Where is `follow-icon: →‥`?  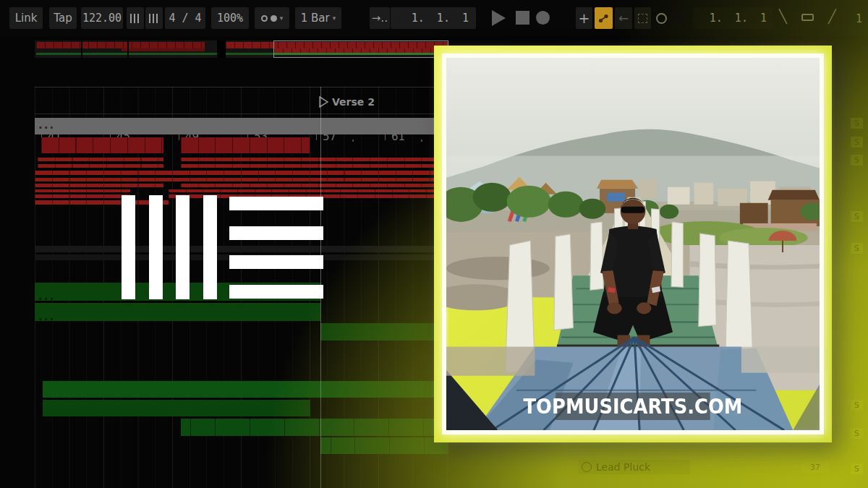
follow-icon: →‥ is located at coordinates (380, 18).